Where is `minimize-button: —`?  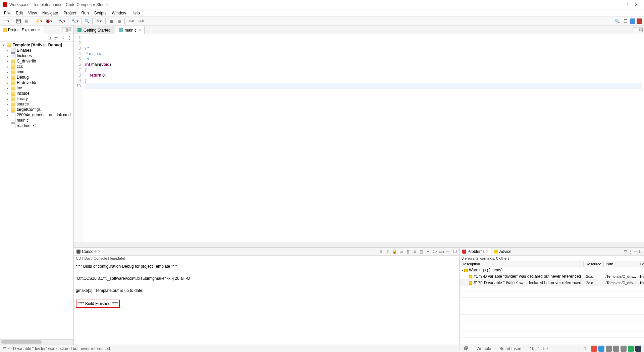 minimize-button: — is located at coordinates (616, 5).